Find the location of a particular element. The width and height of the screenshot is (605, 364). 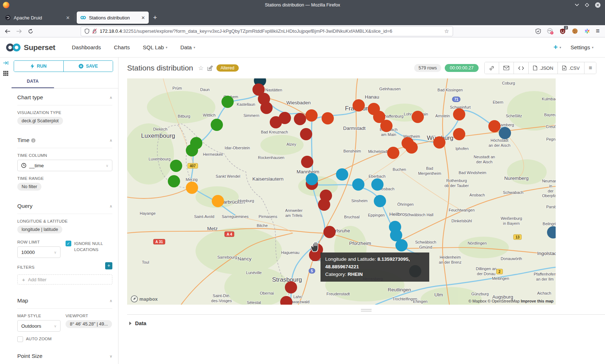

mapbox-logo: mapbox is located at coordinates (144, 299).